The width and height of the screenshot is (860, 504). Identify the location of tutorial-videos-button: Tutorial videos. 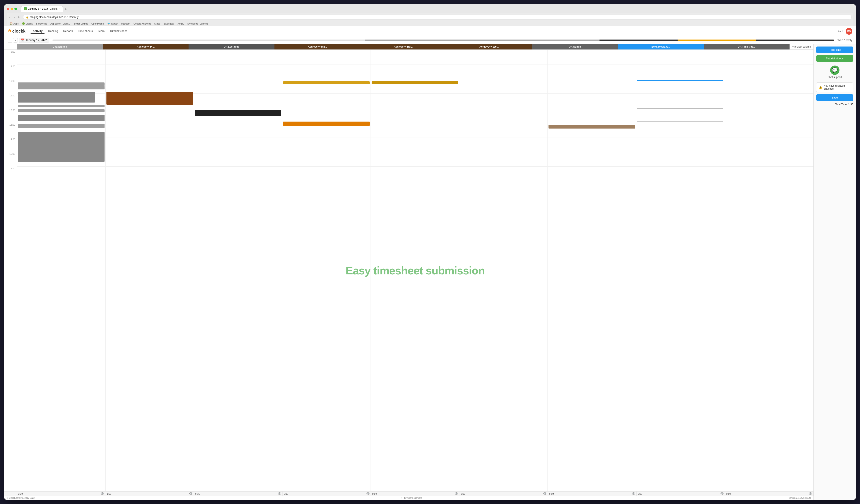
(835, 59).